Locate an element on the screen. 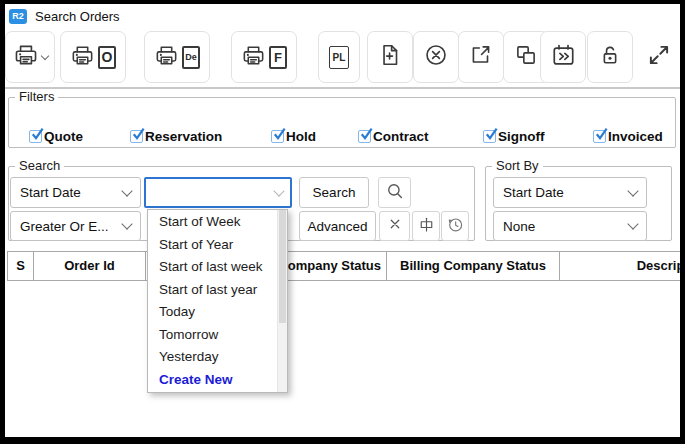 The image size is (685, 444). sort-by-label: Sort By is located at coordinates (518, 166).